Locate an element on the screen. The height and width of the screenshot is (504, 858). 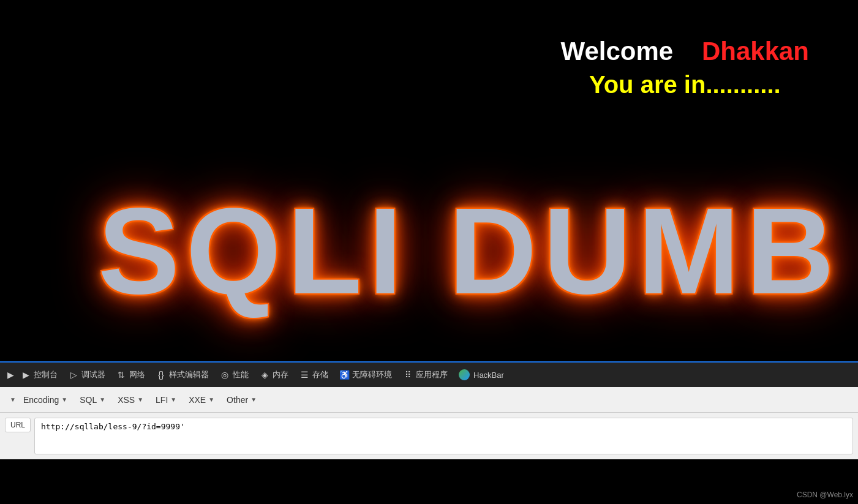
accessibility-label: 无障碍环境 is located at coordinates (372, 375).